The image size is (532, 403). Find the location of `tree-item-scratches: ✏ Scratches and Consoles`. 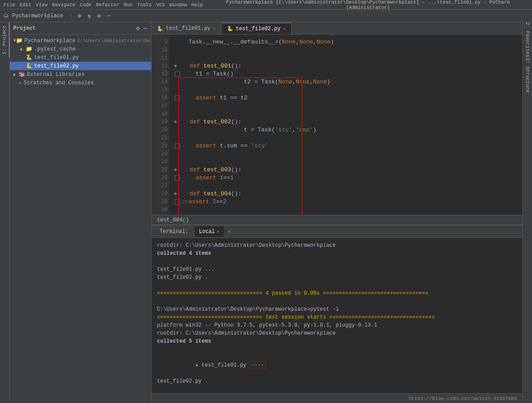

tree-item-scratches: ✏ Scratches and Consoles is located at coordinates (81, 83).